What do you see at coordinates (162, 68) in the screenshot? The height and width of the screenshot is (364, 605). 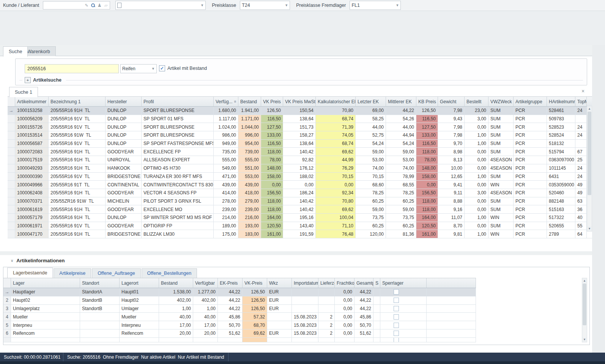 I see `stock-checkbox: ✓` at bounding box center [162, 68].